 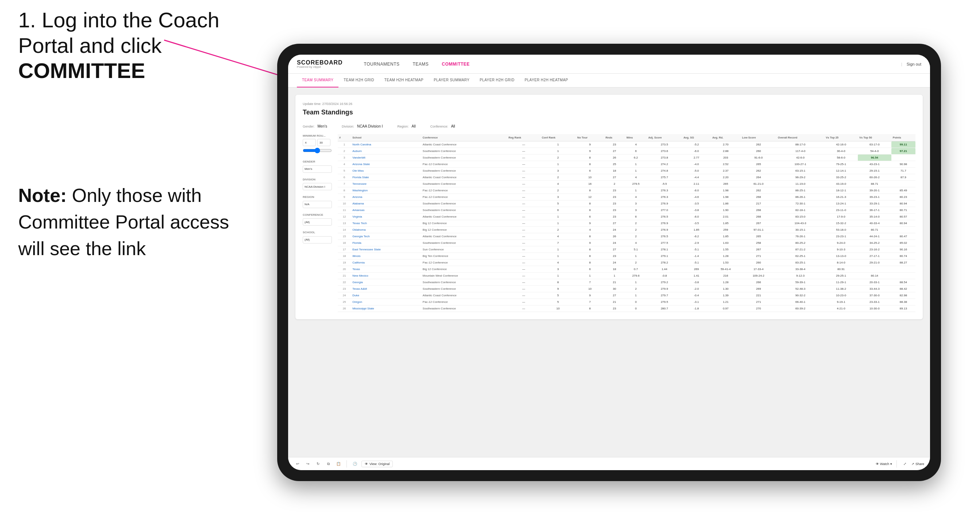 What do you see at coordinates (355, 464) in the screenshot?
I see `clock-icon: 🕐` at bounding box center [355, 464].